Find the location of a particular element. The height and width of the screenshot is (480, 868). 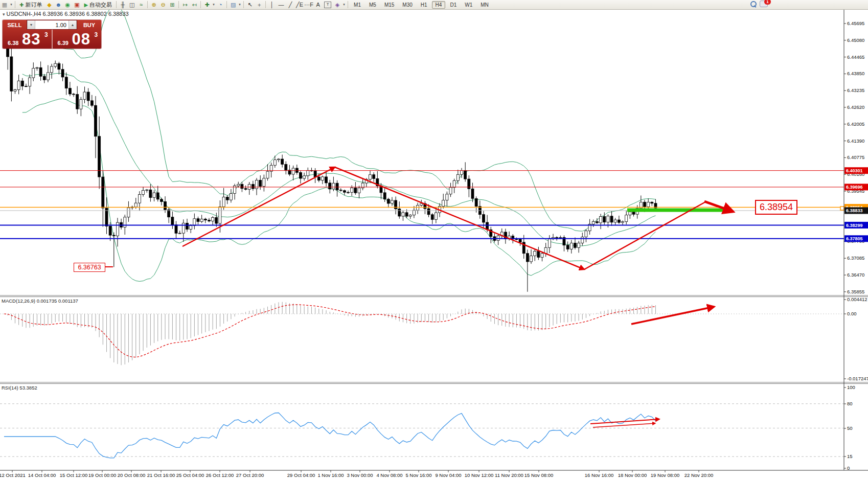

zoom-out-icon: ⊖ is located at coordinates (163, 5).